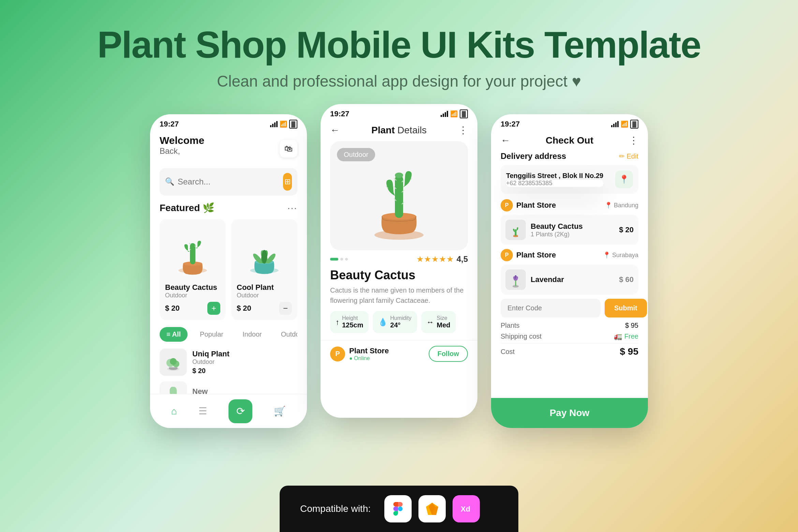  I want to click on nav-list-icon: ☰, so click(203, 411).